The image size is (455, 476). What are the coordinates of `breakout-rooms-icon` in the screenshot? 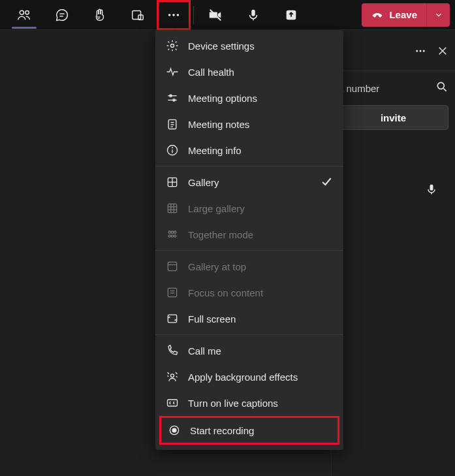 It's located at (138, 15).